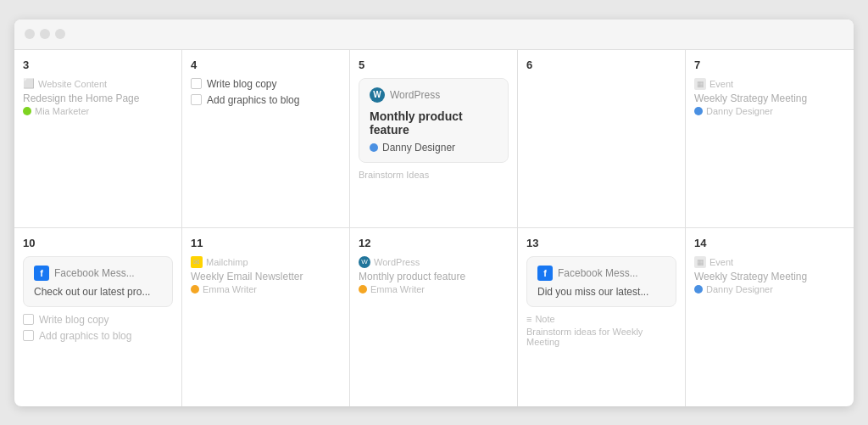 The image size is (868, 425). What do you see at coordinates (434, 175) in the screenshot?
I see `brainstorm-text: Brainstorm Ideas` at bounding box center [434, 175].